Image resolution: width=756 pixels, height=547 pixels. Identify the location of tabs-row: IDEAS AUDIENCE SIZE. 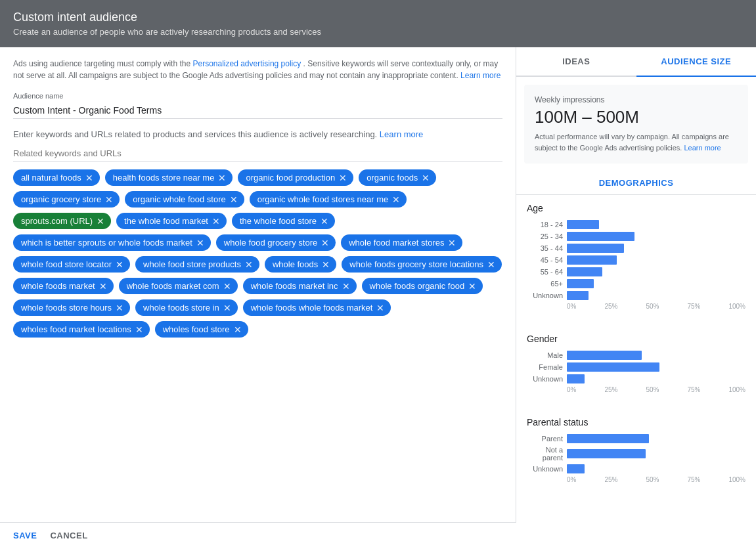
(636, 62).